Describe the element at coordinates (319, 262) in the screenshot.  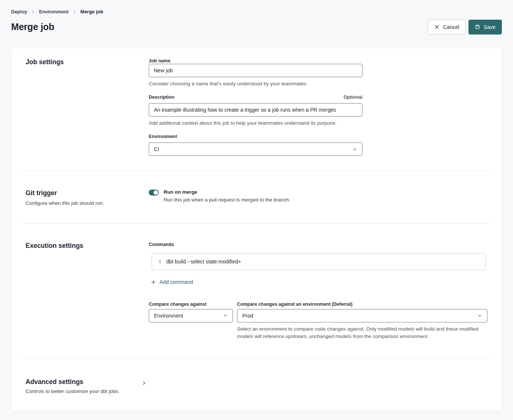
I see `command-row: dbt build --select state:modified+` at that location.